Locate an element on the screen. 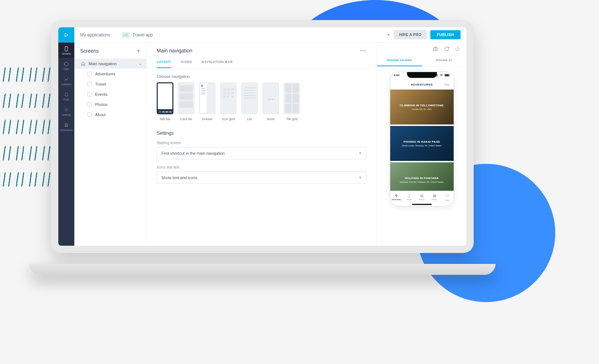 This screenshot has width=599, height=364. nav-option-label: None is located at coordinates (271, 119).